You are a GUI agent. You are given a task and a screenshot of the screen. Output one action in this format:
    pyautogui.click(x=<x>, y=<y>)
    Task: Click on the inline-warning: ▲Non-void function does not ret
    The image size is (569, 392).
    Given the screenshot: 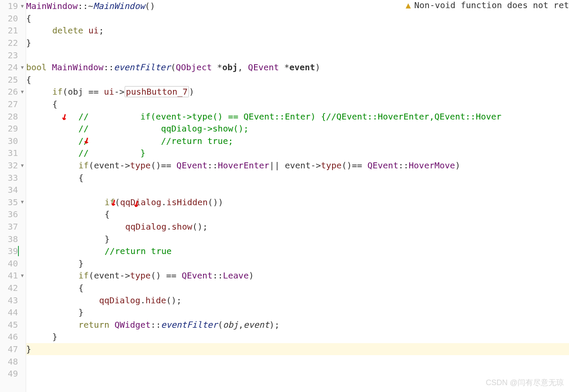 What is the action you would take?
    pyautogui.click(x=488, y=5)
    